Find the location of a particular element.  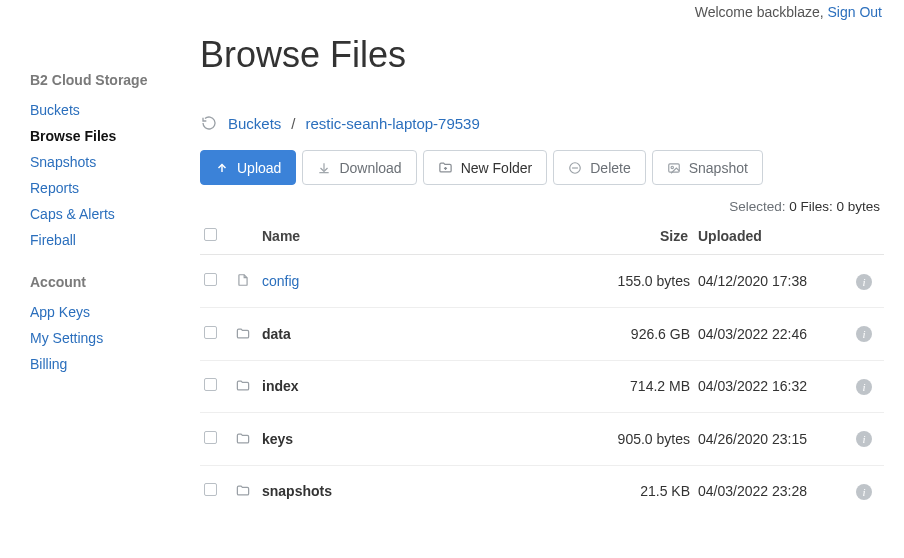

sidebar-item-fireball: Fireball is located at coordinates (115, 240).